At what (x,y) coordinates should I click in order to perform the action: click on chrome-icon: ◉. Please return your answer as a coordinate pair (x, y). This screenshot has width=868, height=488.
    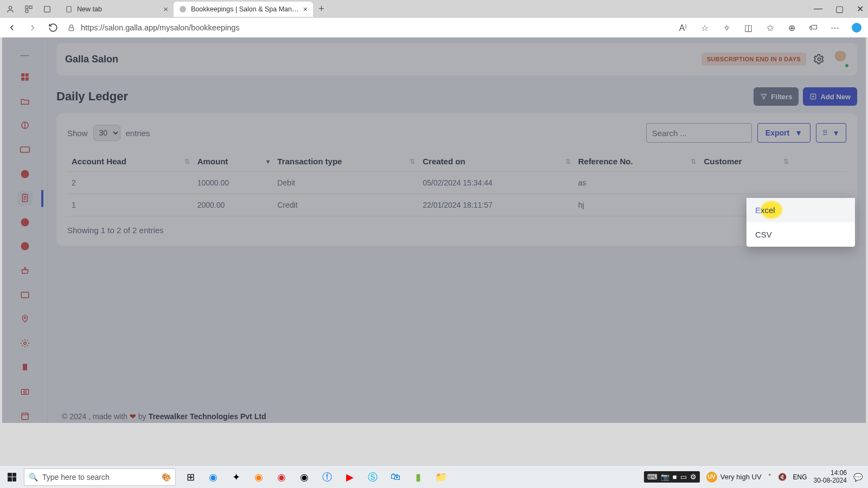
    Looking at the image, I should click on (304, 477).